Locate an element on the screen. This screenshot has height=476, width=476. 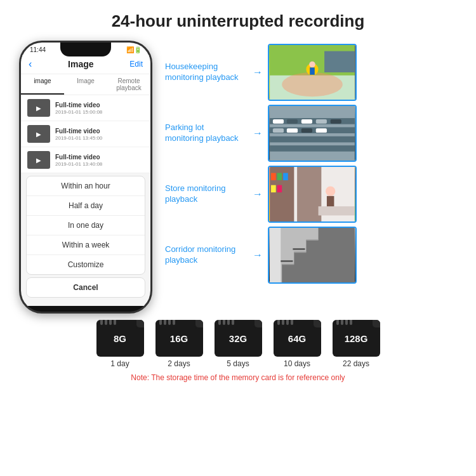
phone-tab-image: image is located at coordinates (43, 84).